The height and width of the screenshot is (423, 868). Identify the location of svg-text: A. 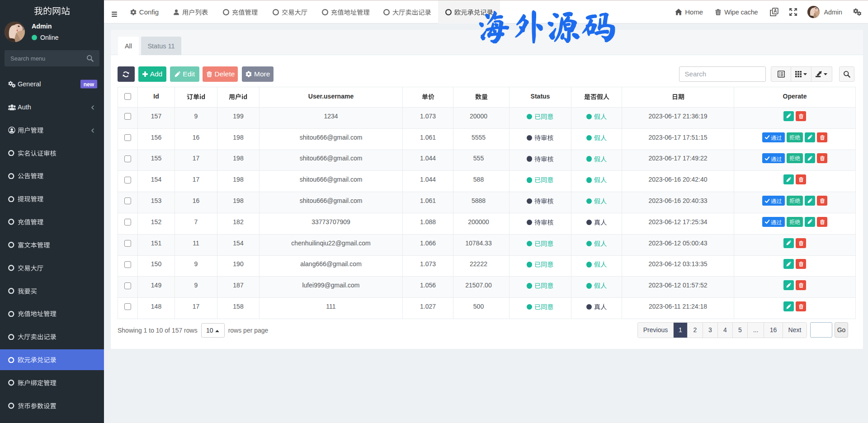
(776, 11).